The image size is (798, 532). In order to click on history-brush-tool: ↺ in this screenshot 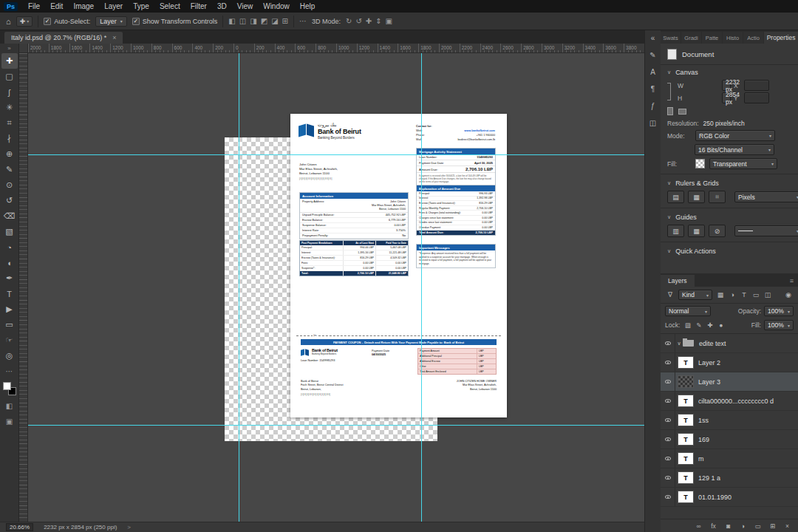, I will do `click(10, 201)`.